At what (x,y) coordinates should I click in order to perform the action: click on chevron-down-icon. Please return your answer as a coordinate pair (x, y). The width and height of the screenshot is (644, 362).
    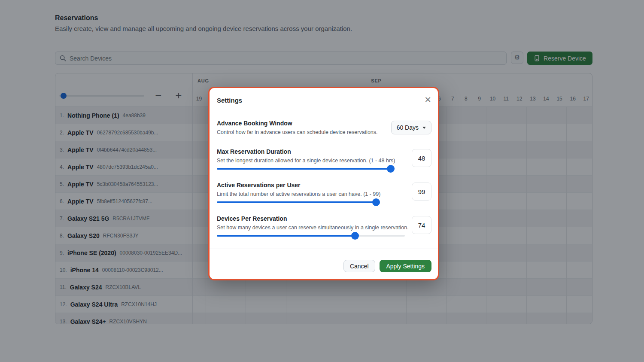
    Looking at the image, I should click on (424, 128).